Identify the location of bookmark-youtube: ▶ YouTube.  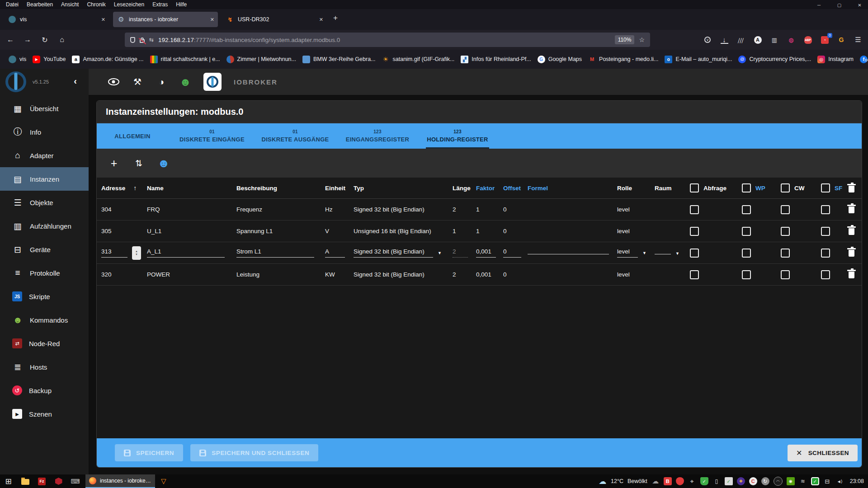
(49, 60).